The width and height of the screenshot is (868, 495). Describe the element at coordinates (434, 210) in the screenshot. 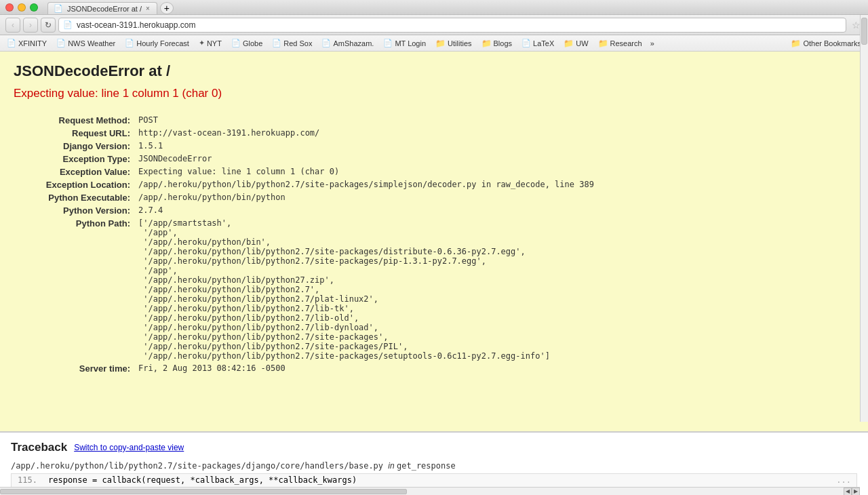

I see `table-row: Python Version: 2.7.4` at that location.